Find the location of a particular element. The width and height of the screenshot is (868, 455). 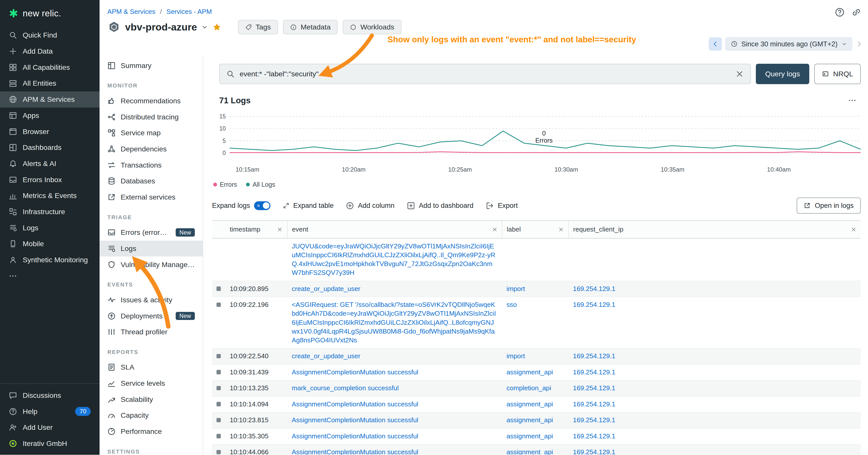

local-nav-item-summary: Summary is located at coordinates (151, 65).